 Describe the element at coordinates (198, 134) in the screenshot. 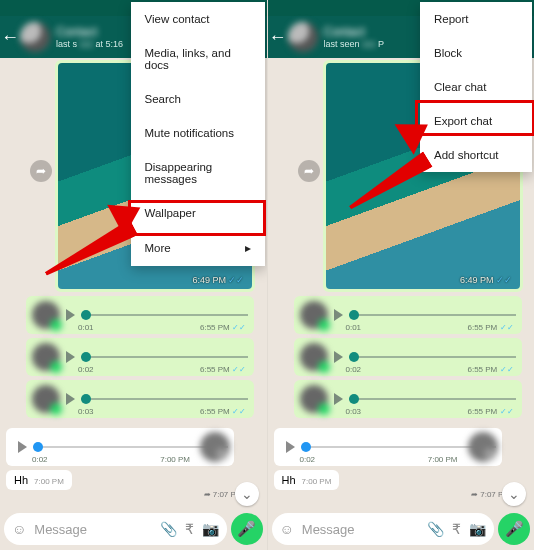

I see `overflow-menu: View contact Media, links, and docs Sear…` at that location.